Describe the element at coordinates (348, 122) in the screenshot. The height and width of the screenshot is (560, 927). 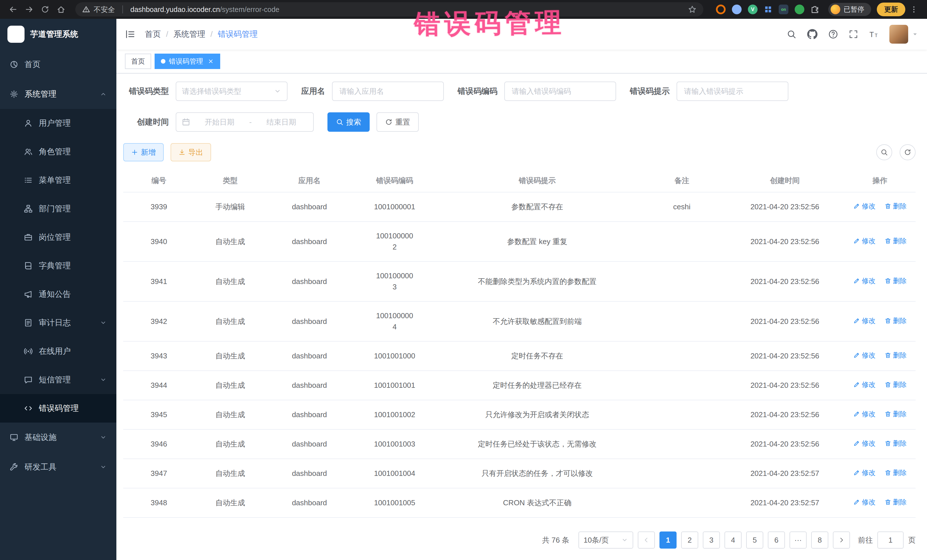
I see `search-button: 搜索` at that location.